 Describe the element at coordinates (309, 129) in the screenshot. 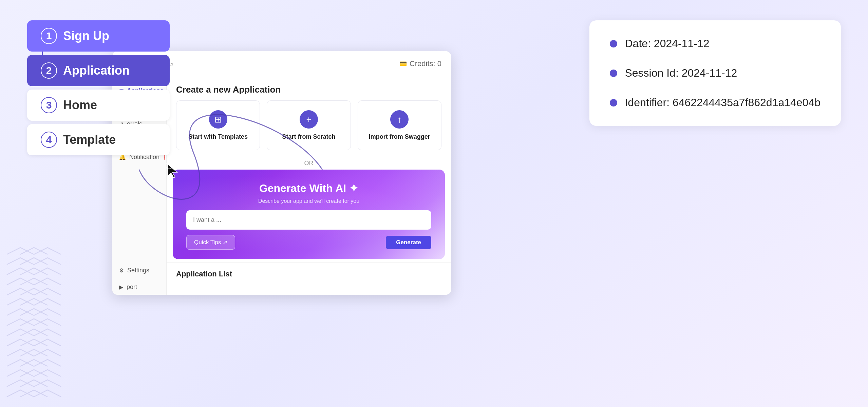

I see `options-row: ⊞ Start with Templates + Start from Scra…` at that location.